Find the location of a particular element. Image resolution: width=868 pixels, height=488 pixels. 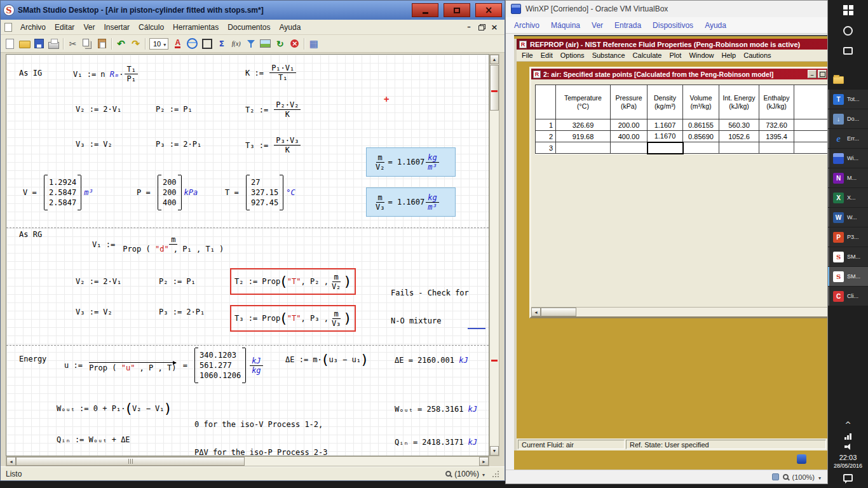

menu-editar: Editar is located at coordinates (65, 27).